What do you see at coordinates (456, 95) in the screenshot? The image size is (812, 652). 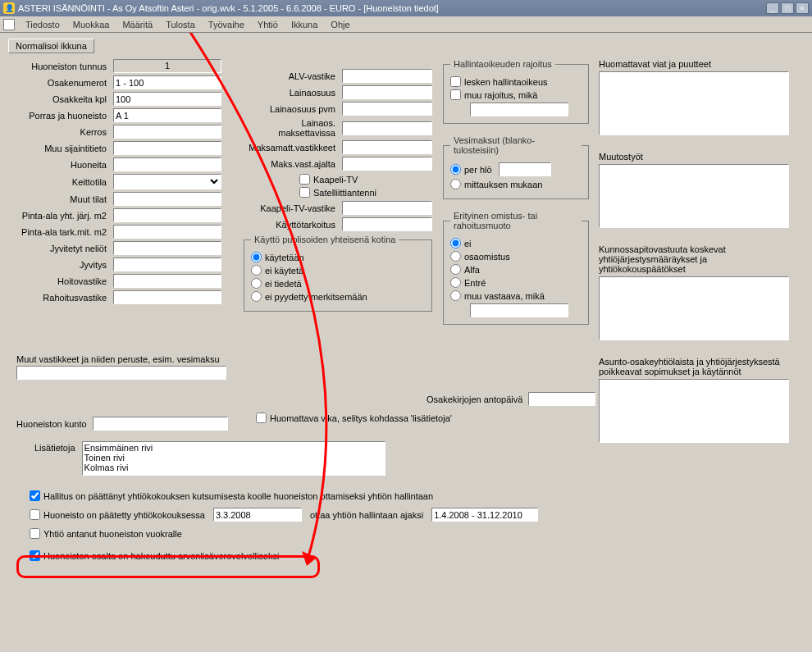 I see `chk-muu-rajoitus` at bounding box center [456, 95].